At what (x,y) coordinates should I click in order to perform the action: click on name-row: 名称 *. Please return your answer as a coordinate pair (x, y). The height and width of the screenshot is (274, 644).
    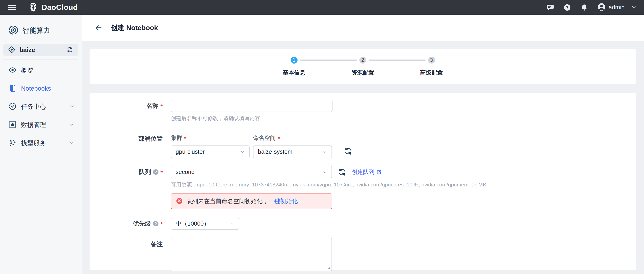
    Looking at the image, I should click on (363, 106).